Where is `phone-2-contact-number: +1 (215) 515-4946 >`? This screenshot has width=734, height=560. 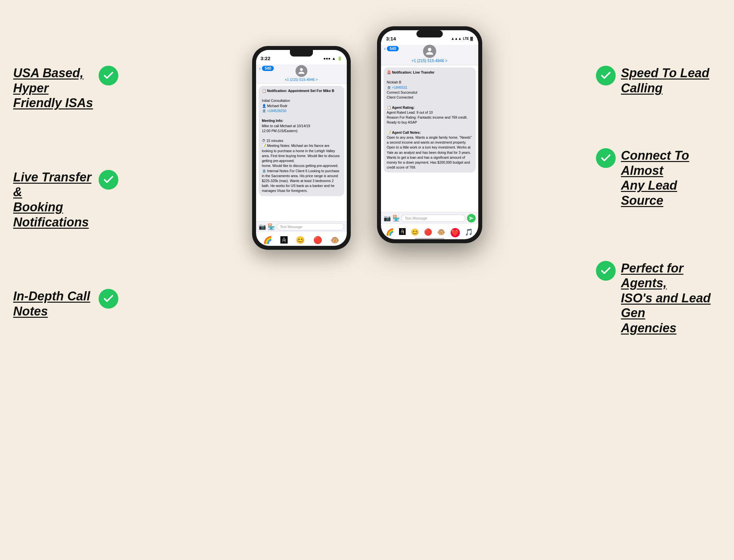 phone-2-contact-number: +1 (215) 515-4946 > is located at coordinates (430, 61).